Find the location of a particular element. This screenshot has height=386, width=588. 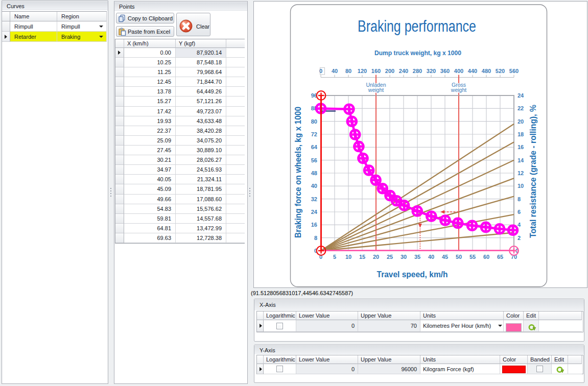

svg-text: 14 is located at coordinates (521, 160).